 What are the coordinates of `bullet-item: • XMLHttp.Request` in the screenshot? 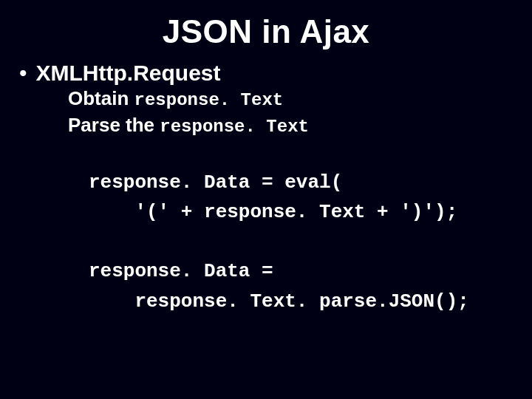 It's located at (266, 73).